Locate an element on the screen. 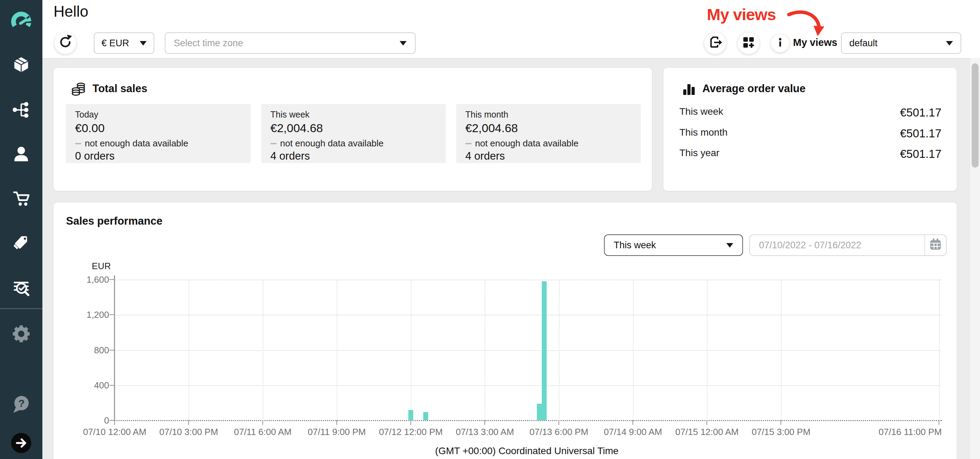  my-views-label: My views is located at coordinates (815, 43).